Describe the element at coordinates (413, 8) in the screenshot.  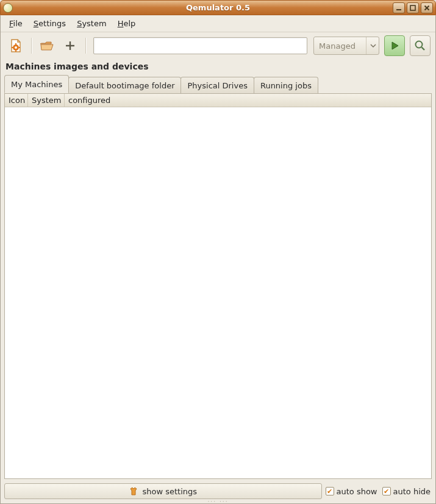
I see `maximize-icon` at that location.